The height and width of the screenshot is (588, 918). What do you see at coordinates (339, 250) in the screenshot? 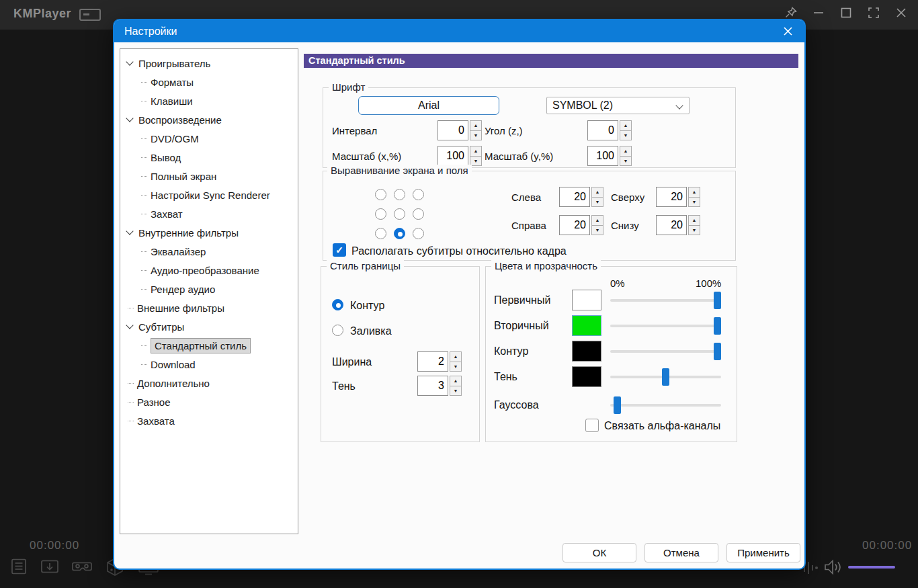
I see `relative-subtitles-checkbox: ✓` at bounding box center [339, 250].